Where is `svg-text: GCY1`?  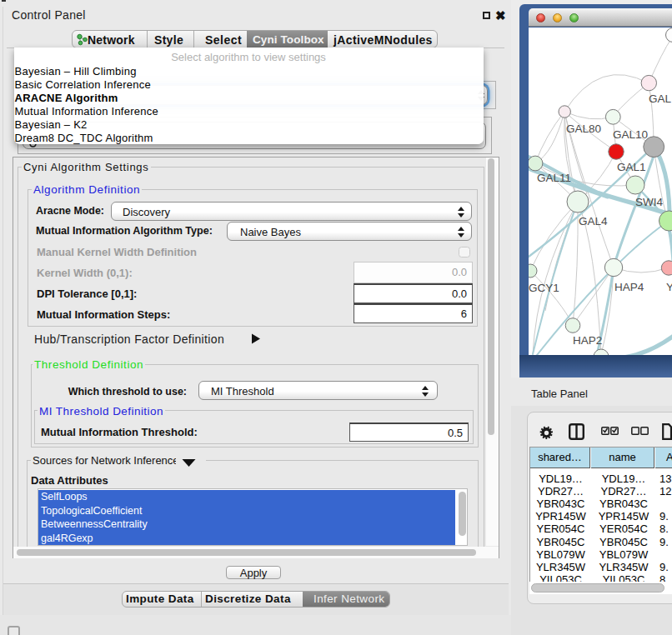
svg-text: GCY1 is located at coordinates (544, 288).